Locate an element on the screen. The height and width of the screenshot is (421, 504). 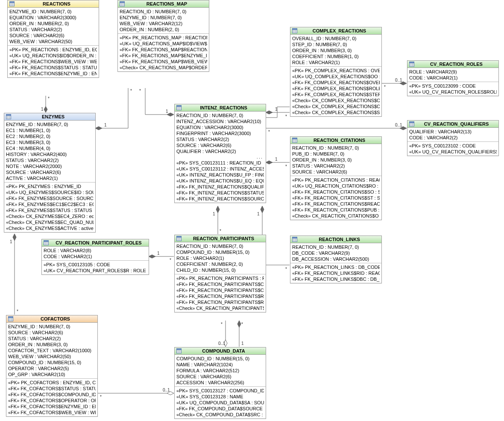
constraint-row: «Check» CK_COMPLEX_REACTIONS$O is located at coordinates (336, 100).